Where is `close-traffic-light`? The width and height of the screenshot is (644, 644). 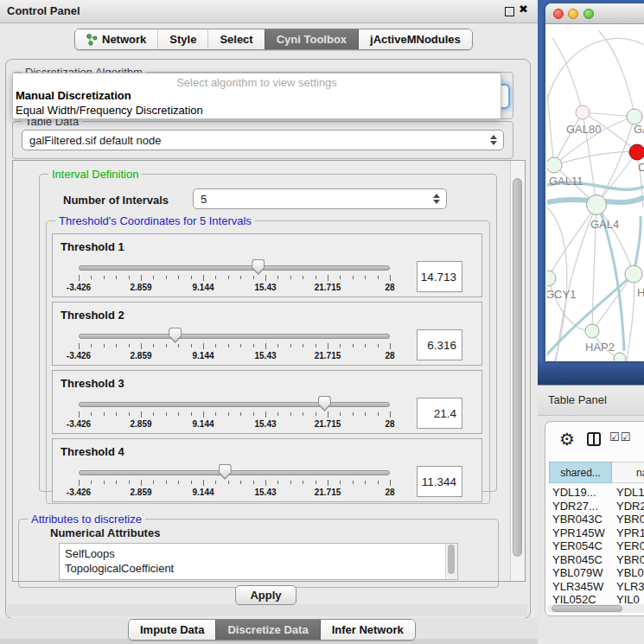
close-traffic-light is located at coordinates (558, 14).